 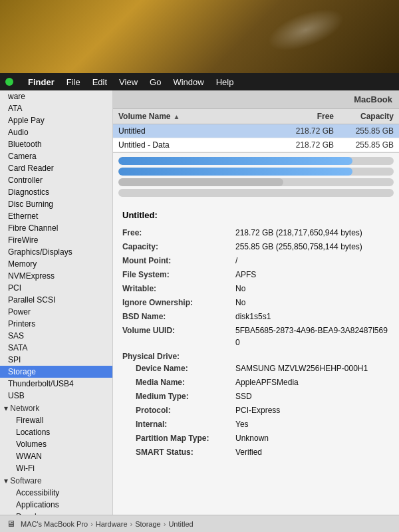 What do you see at coordinates (200, 82) in the screenshot?
I see `menu-bar: Finder File Edit View Go Window Help` at bounding box center [200, 82].